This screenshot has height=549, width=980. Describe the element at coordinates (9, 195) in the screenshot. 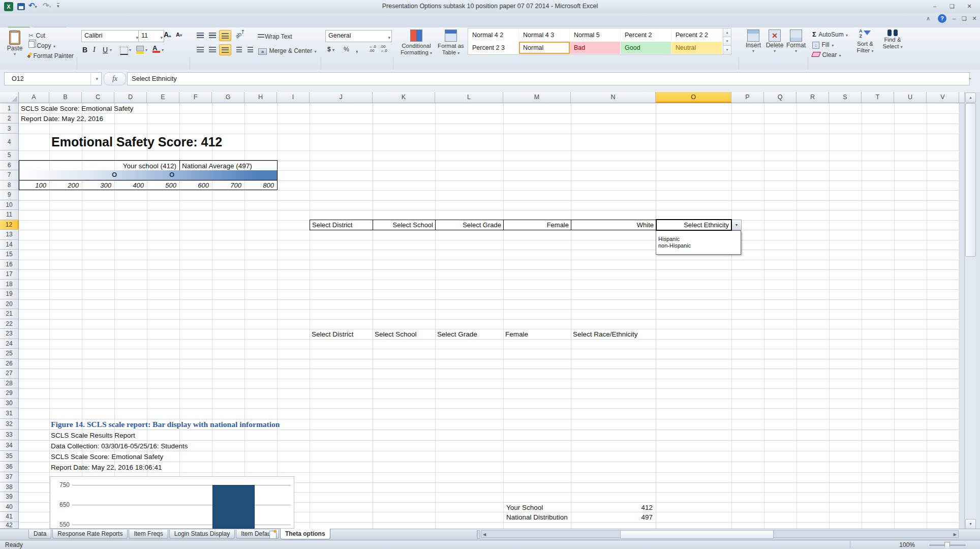

I see `row-header-9: 9` at that location.